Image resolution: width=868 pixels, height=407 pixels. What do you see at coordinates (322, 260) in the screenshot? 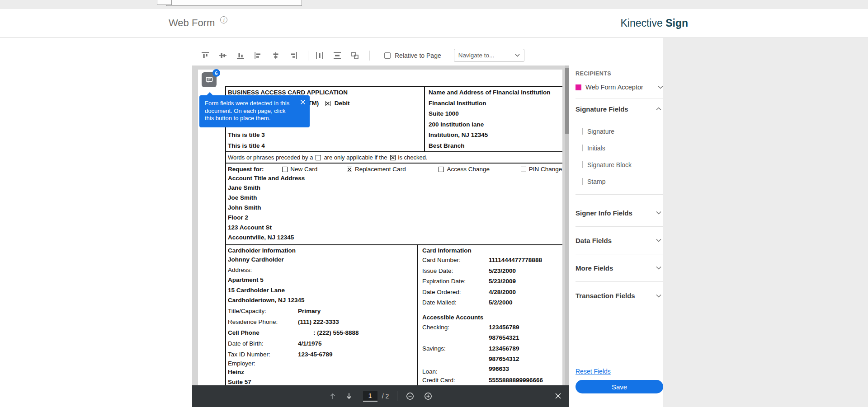
I see `form-text-line: Johnny Cardholder` at bounding box center [322, 260].